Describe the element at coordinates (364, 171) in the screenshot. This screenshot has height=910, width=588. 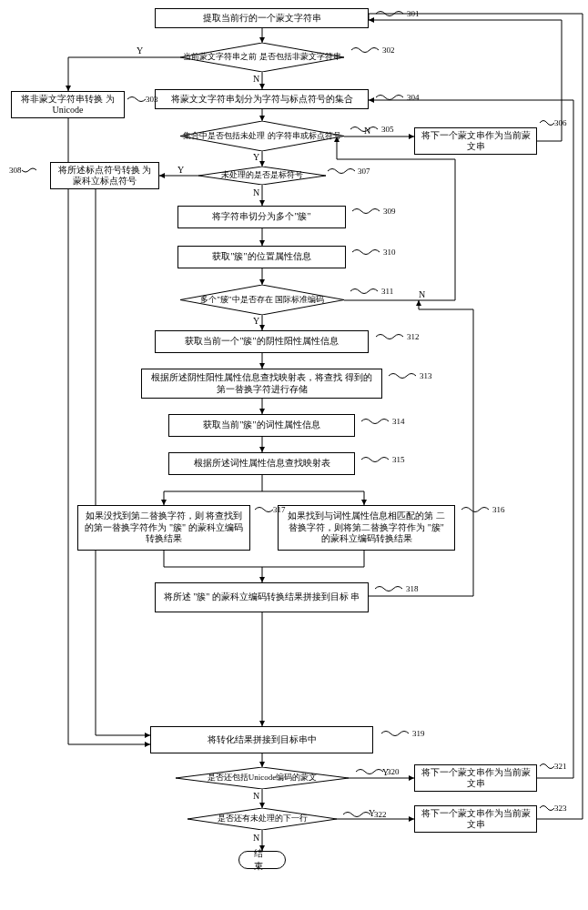
I see `step-num-307: 307` at that location.